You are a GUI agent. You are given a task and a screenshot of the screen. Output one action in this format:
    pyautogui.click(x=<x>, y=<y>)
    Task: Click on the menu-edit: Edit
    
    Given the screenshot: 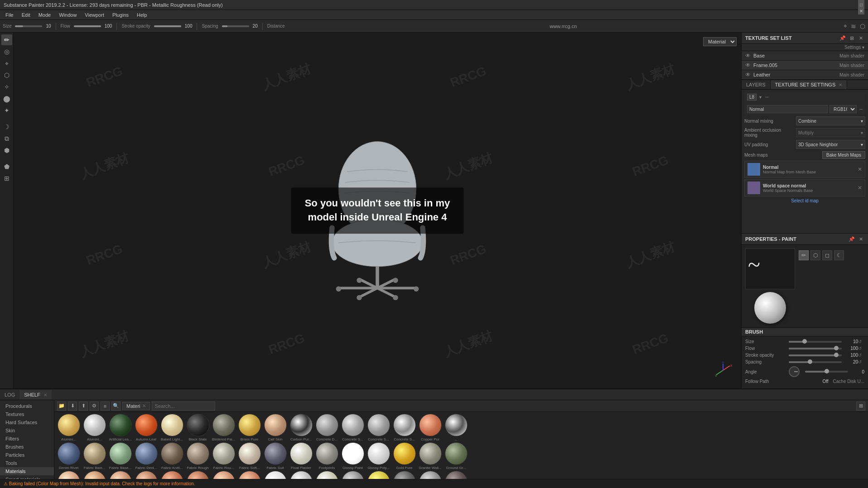 What is the action you would take?
    pyautogui.click(x=26, y=15)
    